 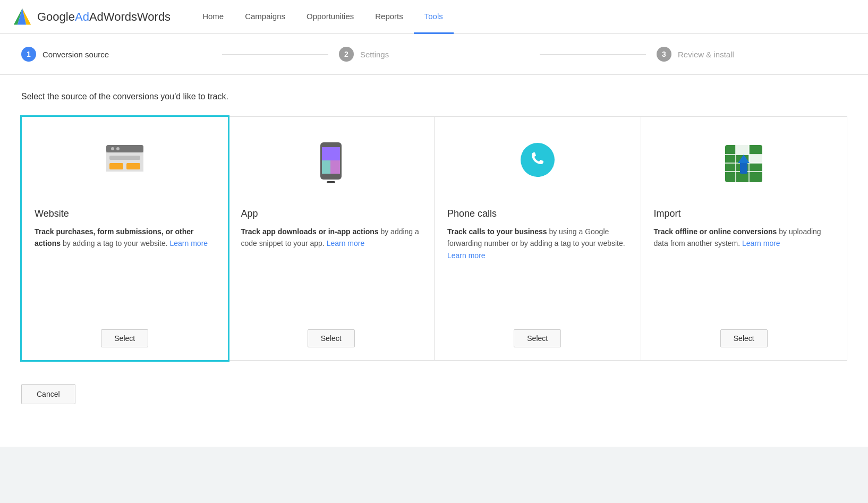 What do you see at coordinates (761, 243) in the screenshot?
I see `import-learn-more: Learn more` at bounding box center [761, 243].